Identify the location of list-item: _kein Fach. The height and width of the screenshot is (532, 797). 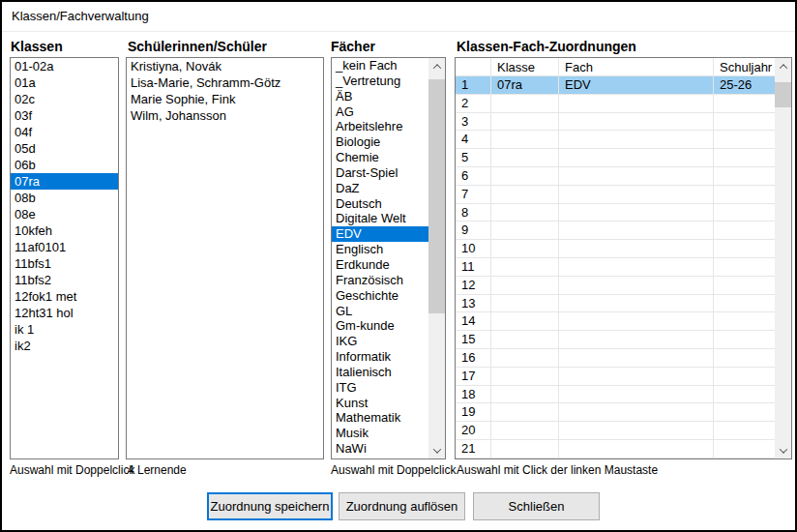
(380, 66).